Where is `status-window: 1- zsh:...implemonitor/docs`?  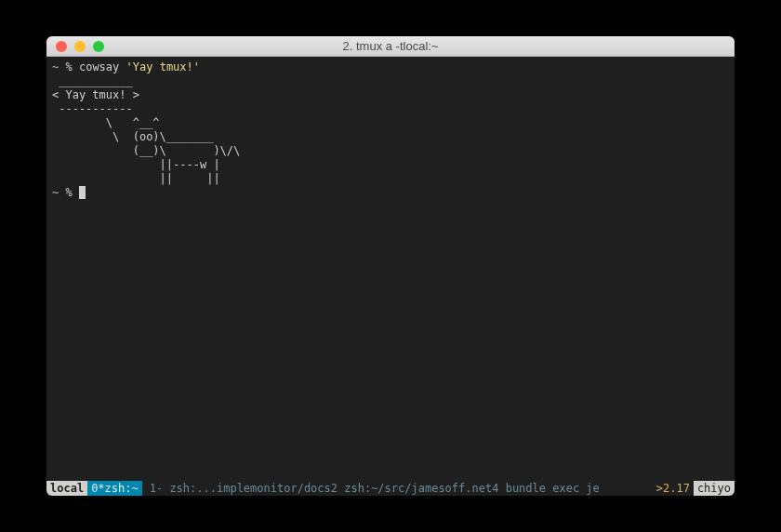 status-window: 1- zsh:...implemonitor/docs is located at coordinates (240, 488).